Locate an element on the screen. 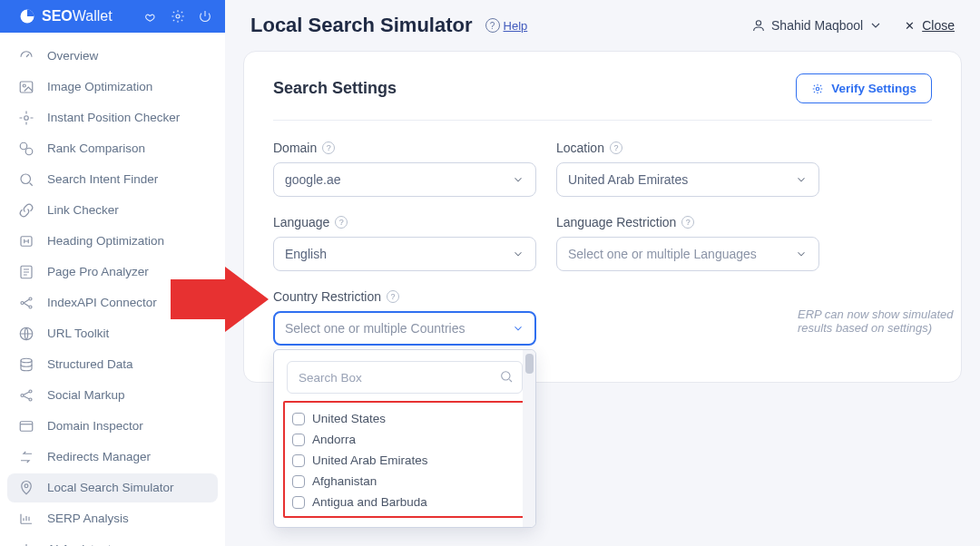 The height and width of the screenshot is (546, 980). sidebar-item-url-toolkit: URL Toolkit is located at coordinates (113, 334).